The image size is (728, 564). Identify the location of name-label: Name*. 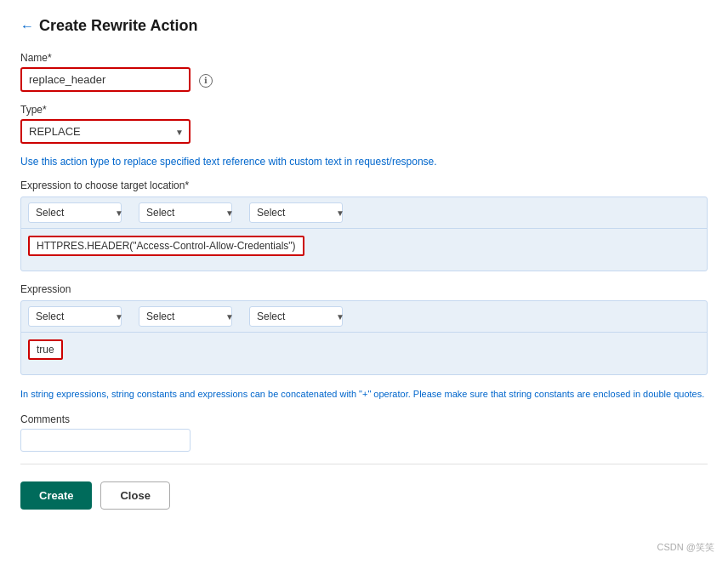
(364, 58).